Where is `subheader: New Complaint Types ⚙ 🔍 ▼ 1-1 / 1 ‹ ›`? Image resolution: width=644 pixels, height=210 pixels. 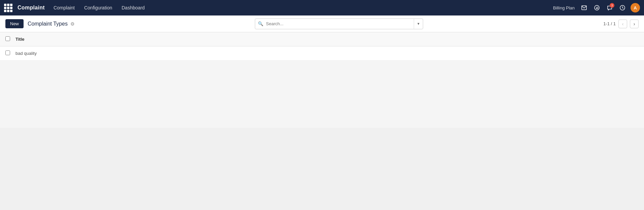 subheader: New Complaint Types ⚙ 🔍 ▼ 1-1 / 1 ‹ › is located at coordinates (322, 24).